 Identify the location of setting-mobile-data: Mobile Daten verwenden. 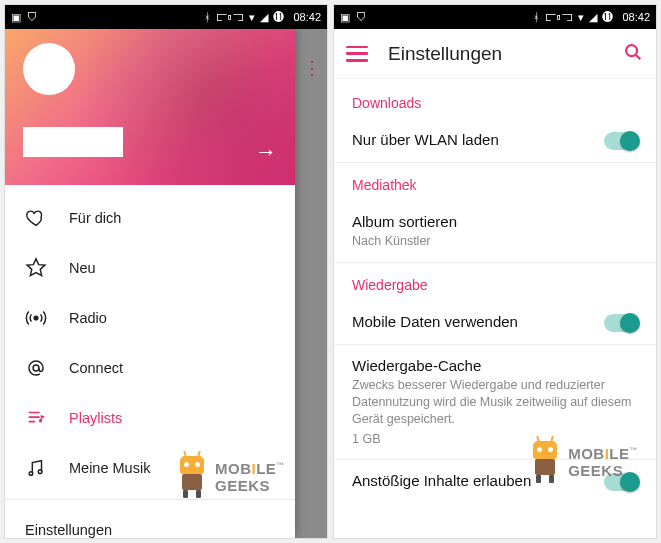
(495, 322).